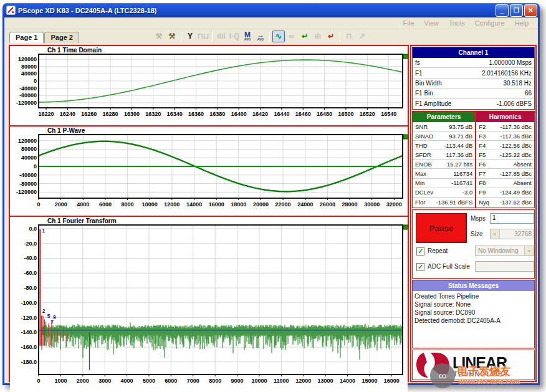 The image size is (546, 392). Describe the element at coordinates (438, 251) in the screenshot. I see `repeat-label: Repeat` at that location.